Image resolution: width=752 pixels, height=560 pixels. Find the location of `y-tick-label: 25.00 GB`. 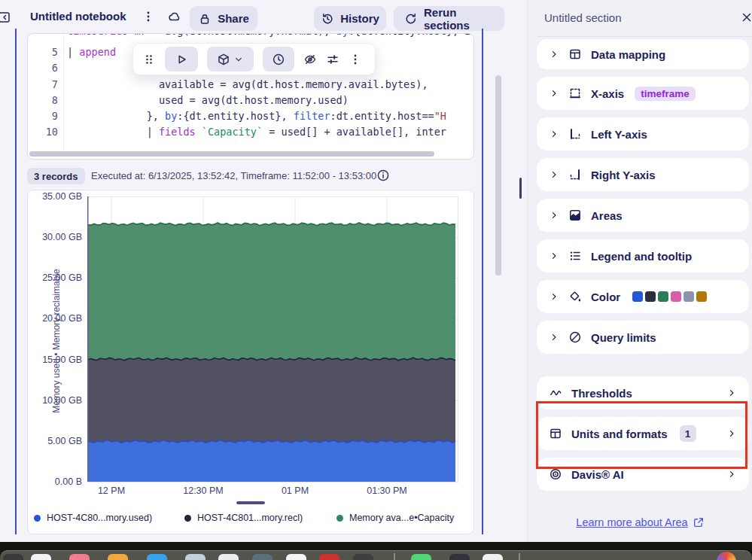

y-tick-label: 25.00 GB is located at coordinates (56, 278).